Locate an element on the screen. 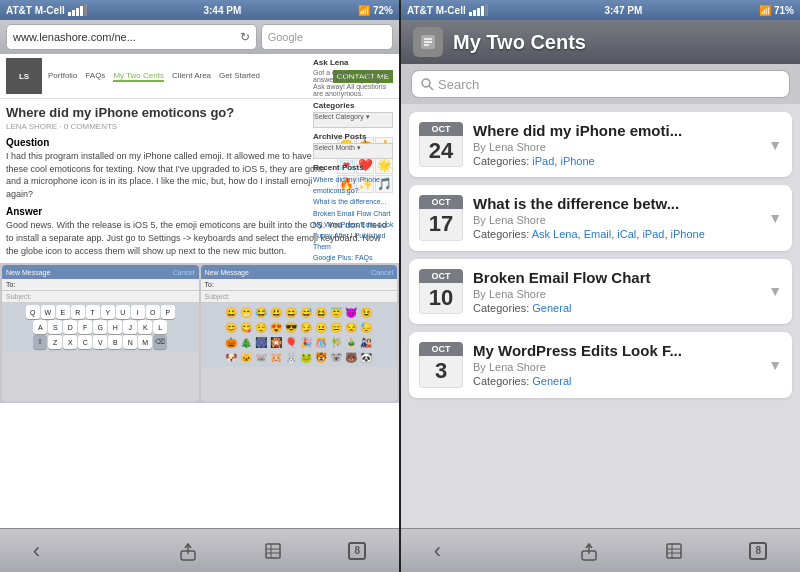 The image size is (800, 572). key-i: I is located at coordinates (138, 312).